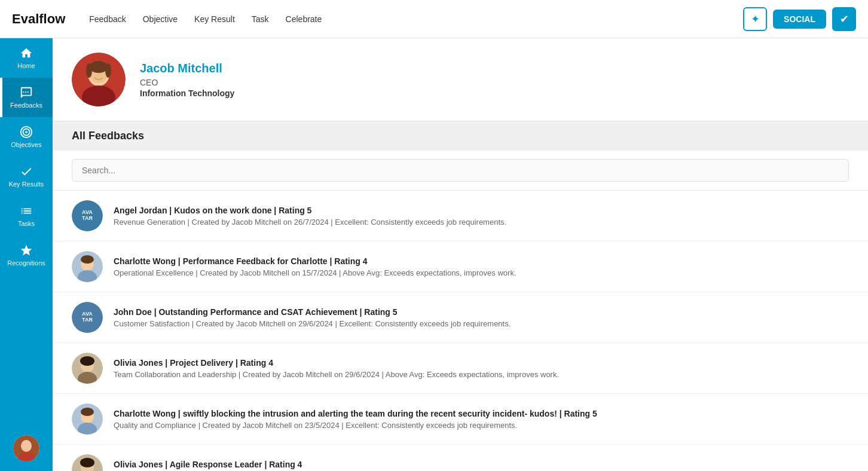  Describe the element at coordinates (99, 79) in the screenshot. I see `profile-avatar` at that location.